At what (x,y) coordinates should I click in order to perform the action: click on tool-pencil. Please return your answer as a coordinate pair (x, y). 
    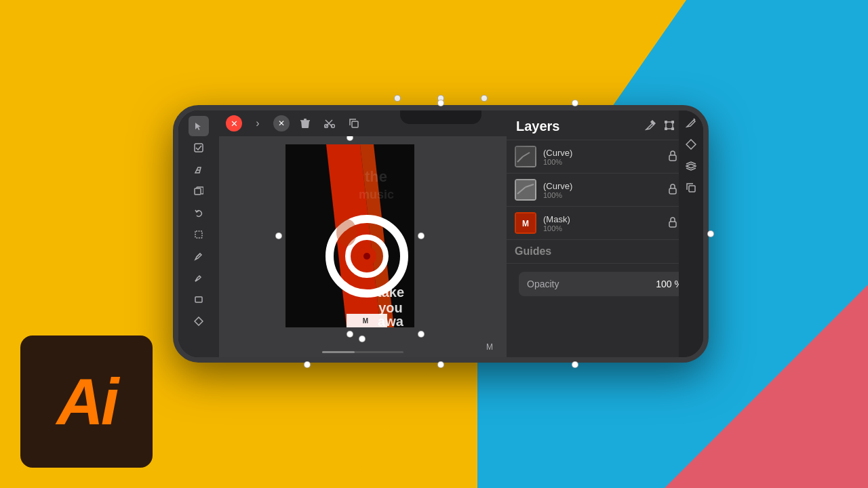
    Looking at the image, I should click on (199, 256).